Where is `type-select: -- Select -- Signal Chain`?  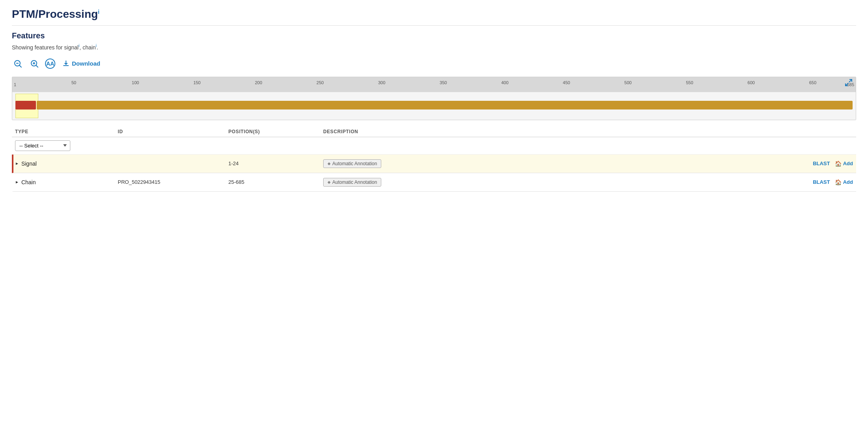
type-select: -- Select -- Signal Chain is located at coordinates (43, 145).